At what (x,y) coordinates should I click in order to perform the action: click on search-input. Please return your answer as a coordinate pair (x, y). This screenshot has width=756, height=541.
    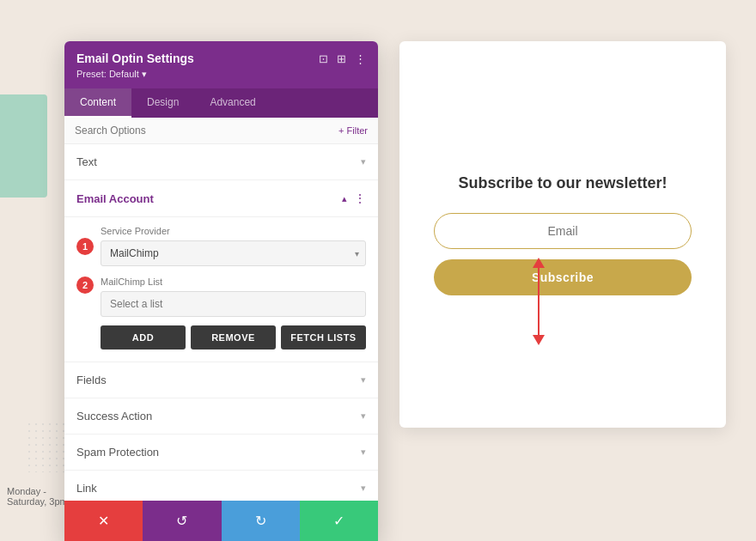
    Looking at the image, I should click on (139, 131).